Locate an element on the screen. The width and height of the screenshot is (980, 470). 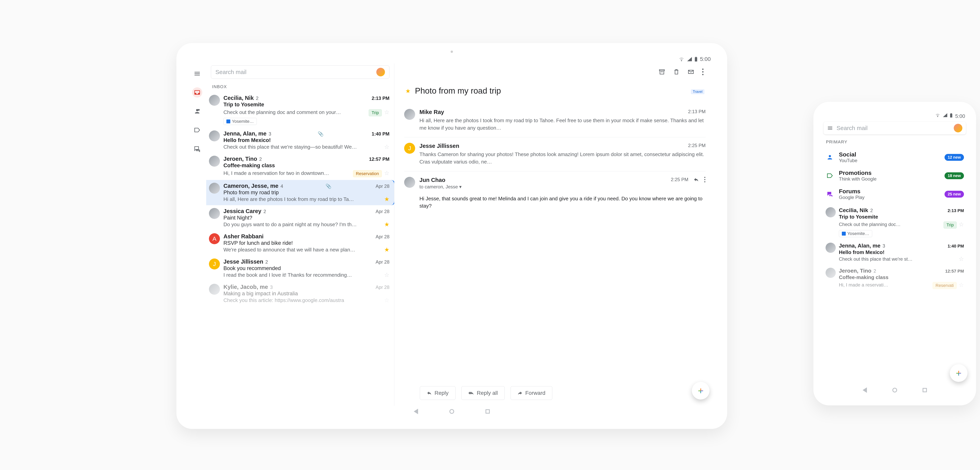
mail-subject: Paint Night? is located at coordinates (307, 218).